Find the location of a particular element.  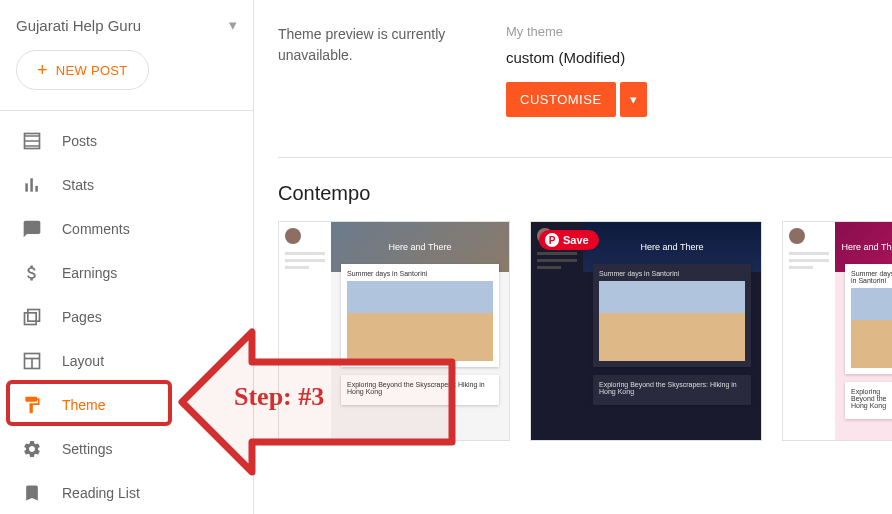

sidebar-item-label: Theme is located at coordinates (84, 405).